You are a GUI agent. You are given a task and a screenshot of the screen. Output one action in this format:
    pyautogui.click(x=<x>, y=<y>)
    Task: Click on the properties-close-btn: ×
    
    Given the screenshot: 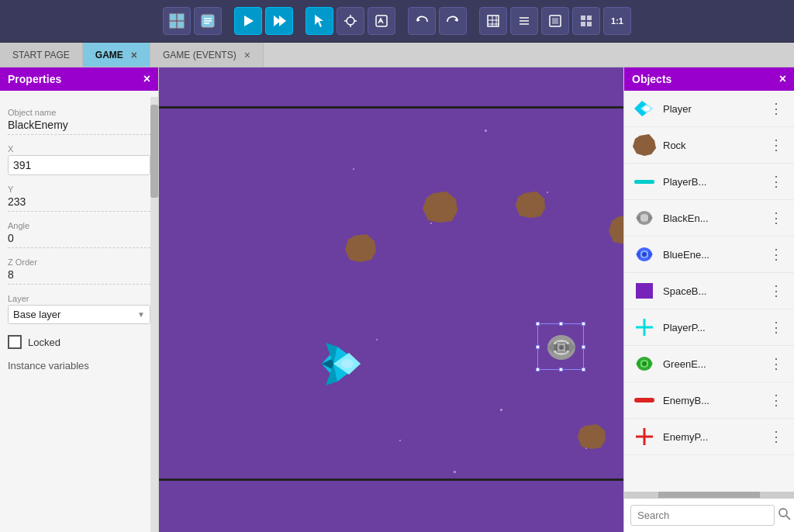 What is the action you would take?
    pyautogui.click(x=147, y=79)
    